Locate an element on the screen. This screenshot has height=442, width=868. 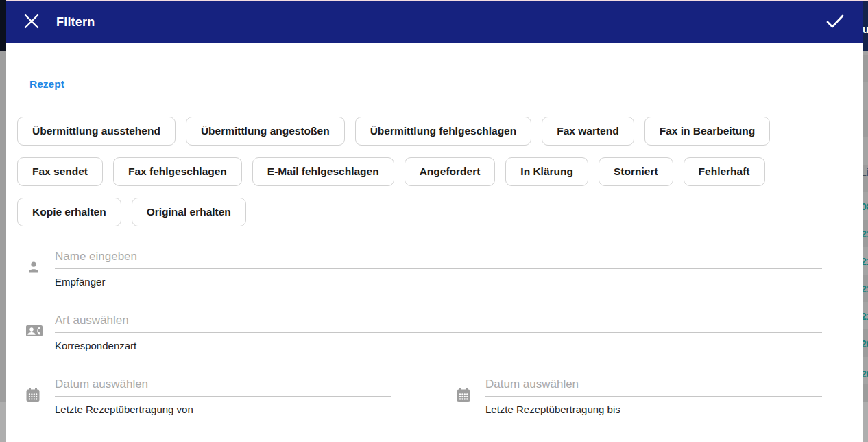
filter-chip-storniert: Storniert is located at coordinates (636, 172).